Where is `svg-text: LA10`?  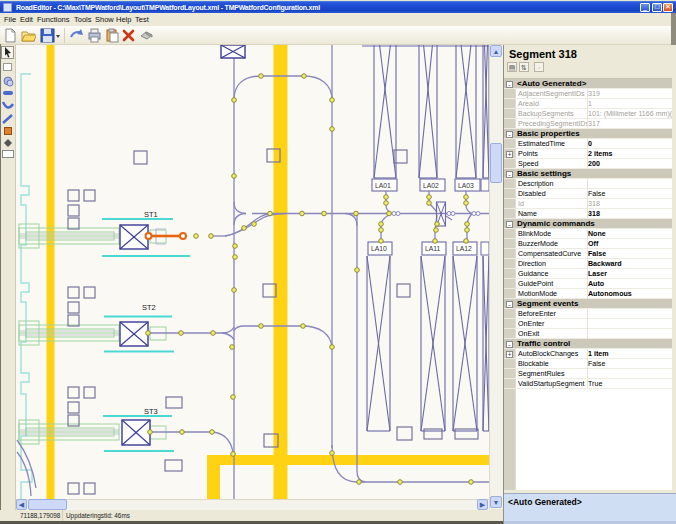 svg-text: LA10 is located at coordinates (379, 248).